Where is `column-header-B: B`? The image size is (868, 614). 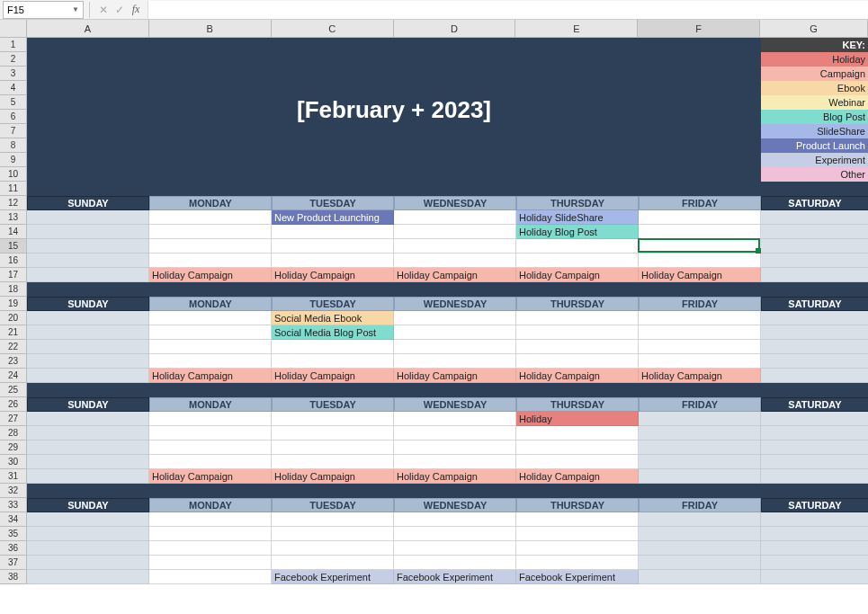 column-header-B: B is located at coordinates (210, 29).